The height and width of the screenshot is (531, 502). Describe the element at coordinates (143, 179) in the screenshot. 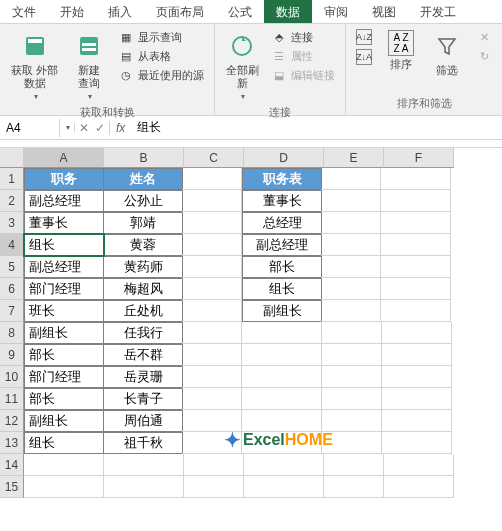

I see `cell-B1: 姓名` at that location.